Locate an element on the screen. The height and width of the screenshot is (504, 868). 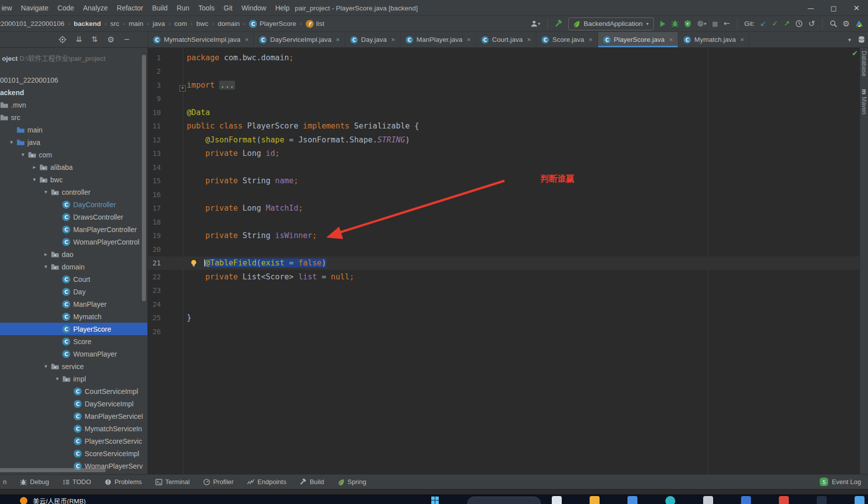
git-rollback-icon: ↺ is located at coordinates (812, 24).